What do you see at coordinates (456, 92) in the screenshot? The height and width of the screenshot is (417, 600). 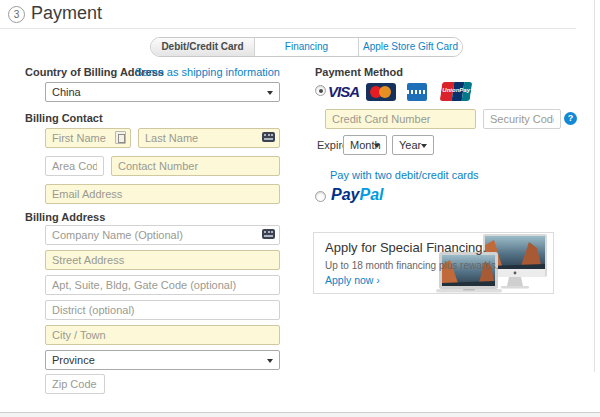 I see `unionpay-logo-icon: UnionPay` at bounding box center [456, 92].